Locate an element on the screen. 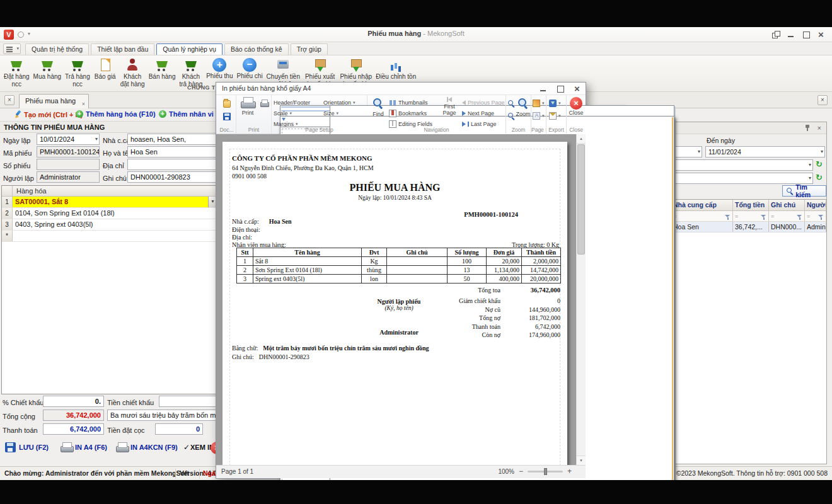 Image resolution: width=832 pixels, height=504 pixels. scroll-up-icon: ▲ is located at coordinates (581, 139).